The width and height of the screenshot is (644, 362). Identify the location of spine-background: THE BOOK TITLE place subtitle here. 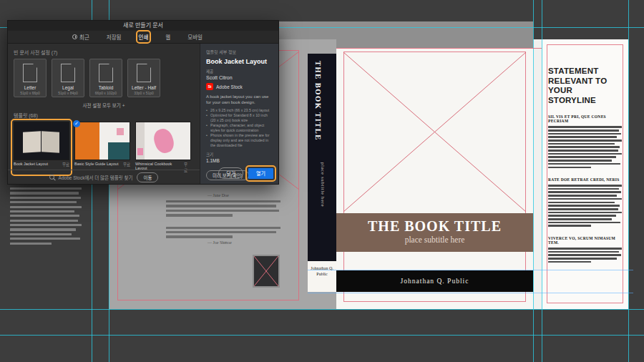
(322, 157).